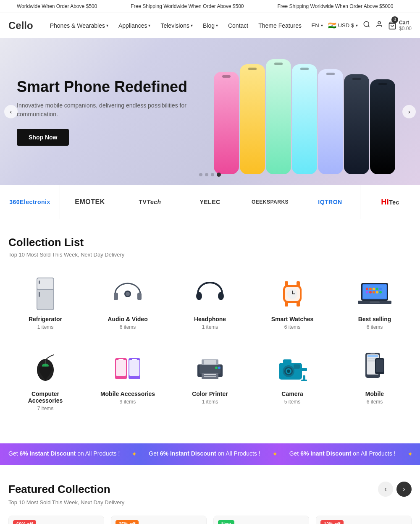  What do you see at coordinates (335, 6) in the screenshot?
I see `announcement-text-3: Free Shipping Worldwide When Order Above…` at bounding box center [335, 6].